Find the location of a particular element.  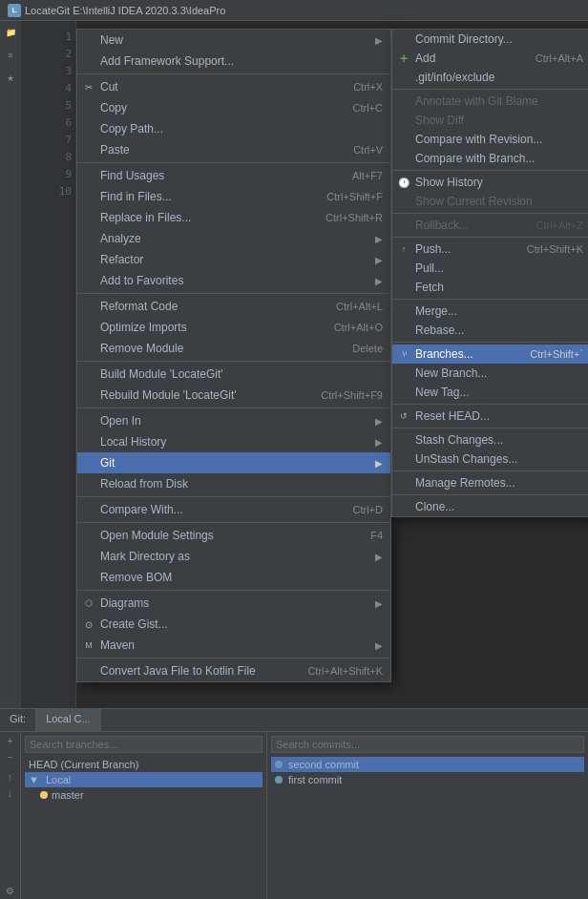

menu-item-remove-bom: Remove BOM is located at coordinates (234, 577).